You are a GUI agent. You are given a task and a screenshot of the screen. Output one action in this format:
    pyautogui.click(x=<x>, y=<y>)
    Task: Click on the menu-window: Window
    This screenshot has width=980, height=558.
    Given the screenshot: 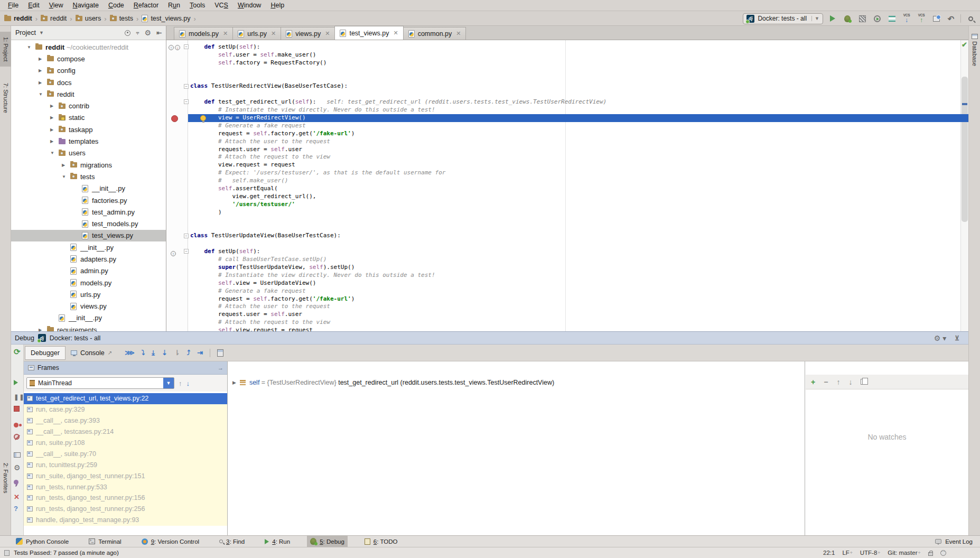 What is the action you would take?
    pyautogui.click(x=249, y=5)
    